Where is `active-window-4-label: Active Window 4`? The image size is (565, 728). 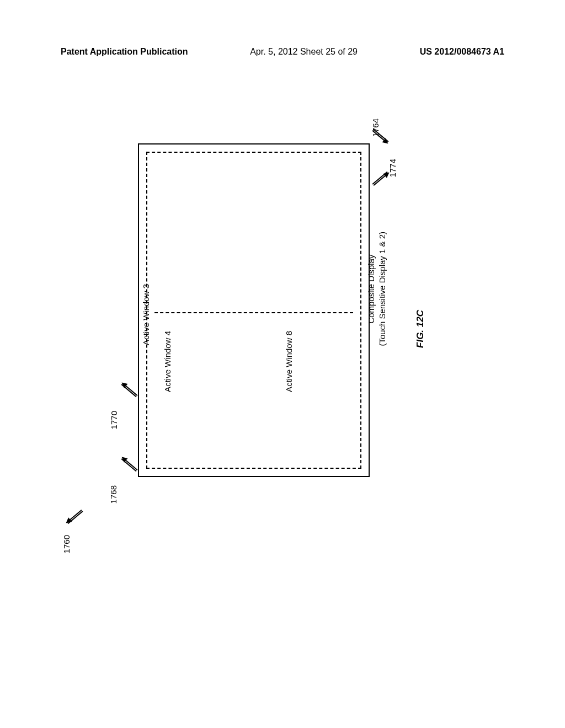 active-window-4-label: Active Window 4 is located at coordinates (168, 362).